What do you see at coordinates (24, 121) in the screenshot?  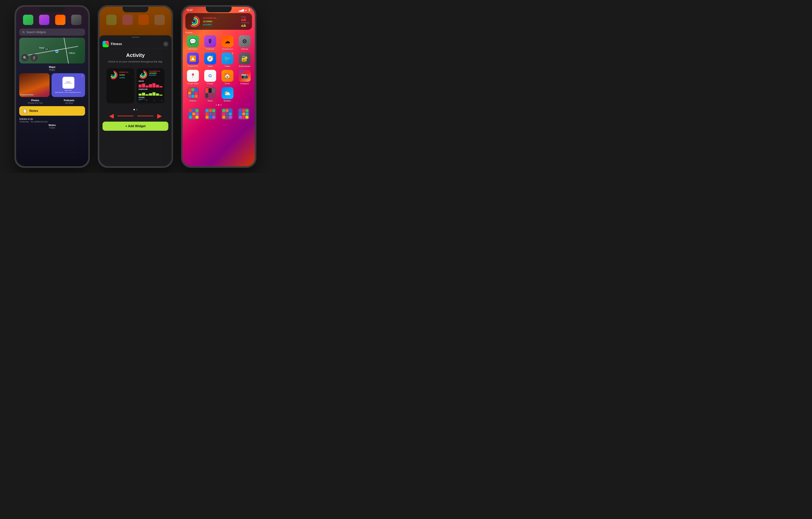 I see `notes-date: Yesterday` at bounding box center [24, 121].